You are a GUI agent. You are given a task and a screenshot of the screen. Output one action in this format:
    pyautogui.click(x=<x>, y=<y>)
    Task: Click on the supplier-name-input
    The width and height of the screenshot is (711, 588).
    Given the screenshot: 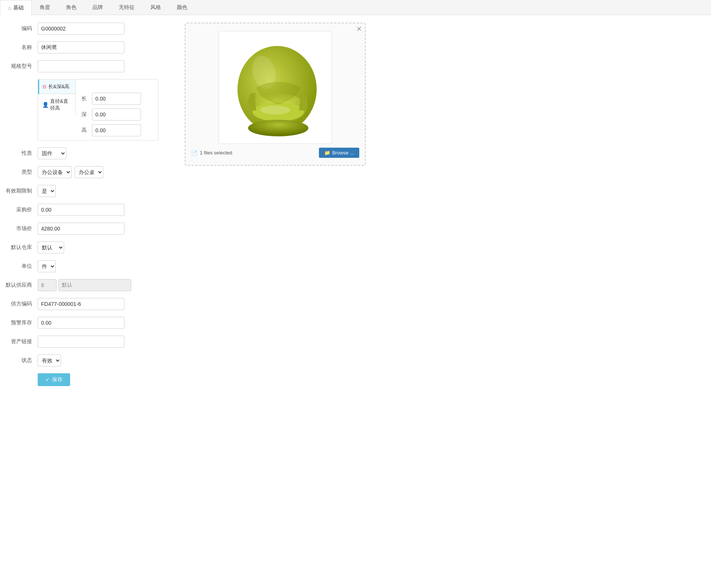 What is the action you would take?
    pyautogui.click(x=95, y=285)
    